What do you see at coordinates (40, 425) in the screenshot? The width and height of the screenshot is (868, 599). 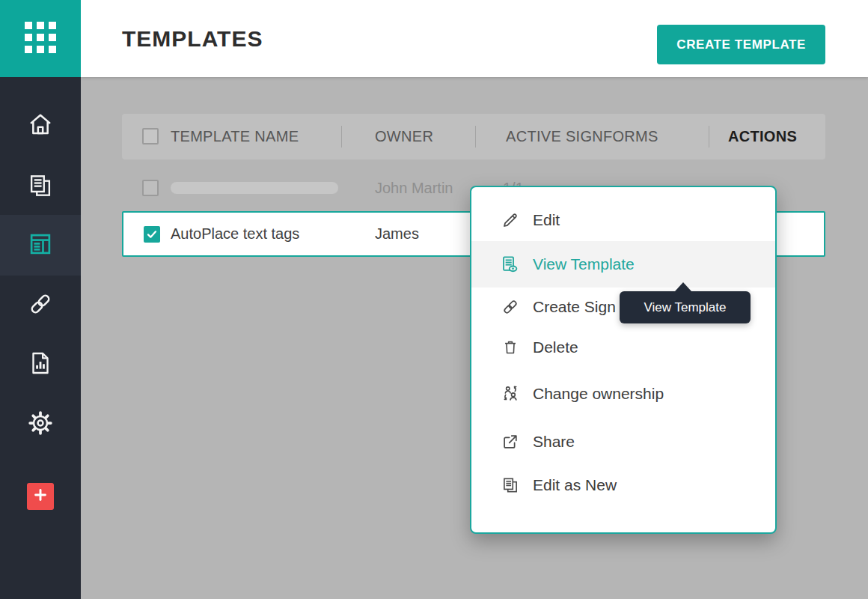 I see `gear-icon` at bounding box center [40, 425].